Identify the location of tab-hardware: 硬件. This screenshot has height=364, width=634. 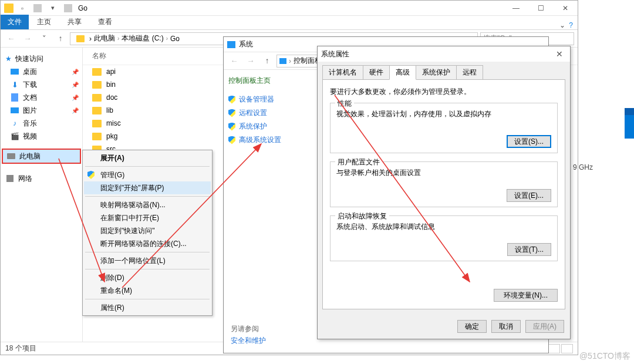
(376, 73).